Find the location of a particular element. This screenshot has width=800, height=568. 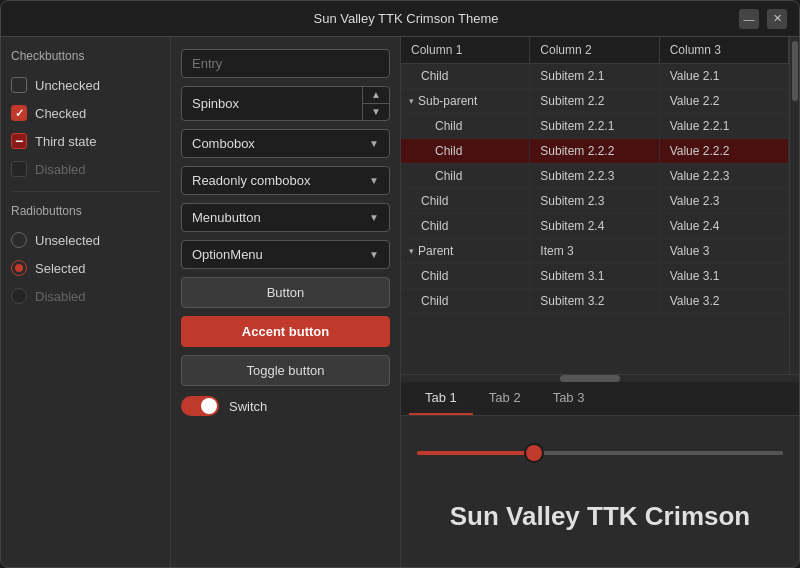

table-row: Child Subitem 3.2 Value 3.2 is located at coordinates (595, 302).